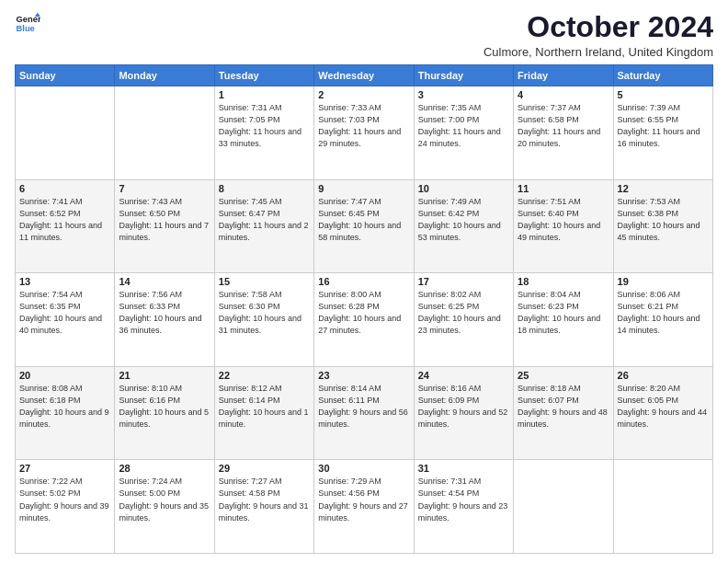  I want to click on day-info: Sunrise: 8:12 AM Sunset: 6:14 PM Dayligh…, so click(265, 407).